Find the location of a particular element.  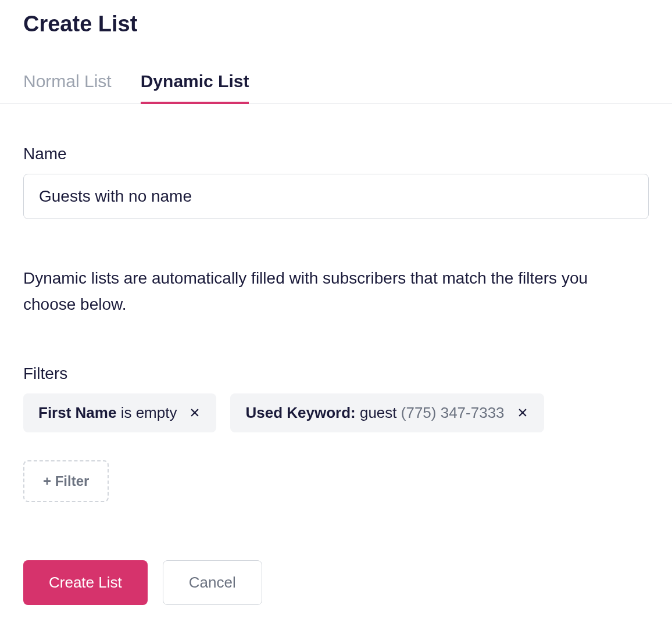

dynamic-list-description: Dynamic lists are automatically filled w… is located at coordinates (331, 292).